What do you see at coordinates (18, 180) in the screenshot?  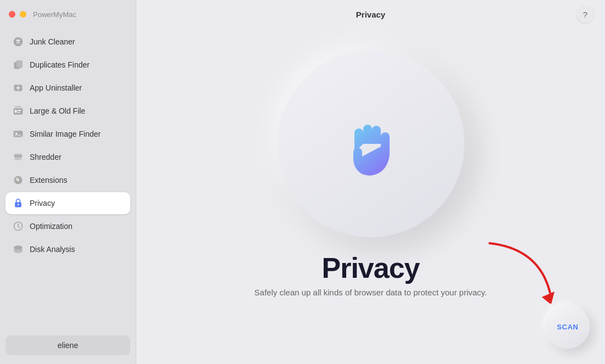 I see `extensions-icon` at bounding box center [18, 180].